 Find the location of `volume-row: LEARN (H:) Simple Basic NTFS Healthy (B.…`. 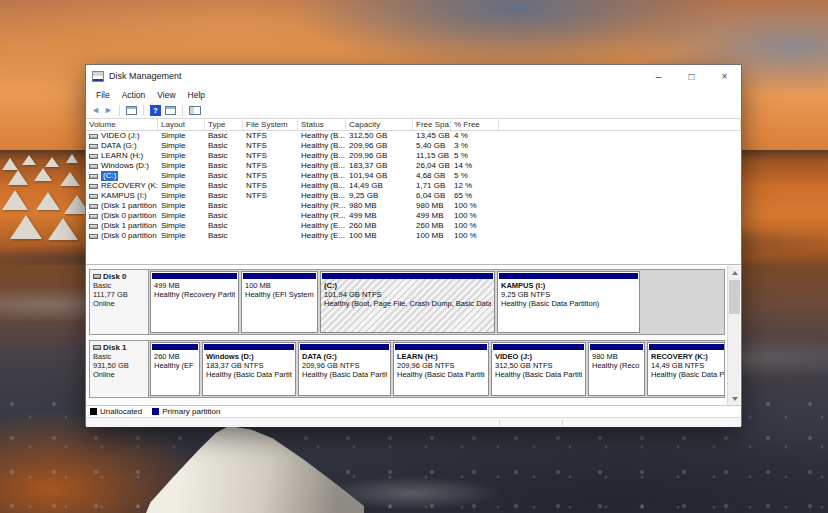

volume-row: LEARN (H:) Simple Basic NTFS Healthy (B.… is located at coordinates (414, 156).